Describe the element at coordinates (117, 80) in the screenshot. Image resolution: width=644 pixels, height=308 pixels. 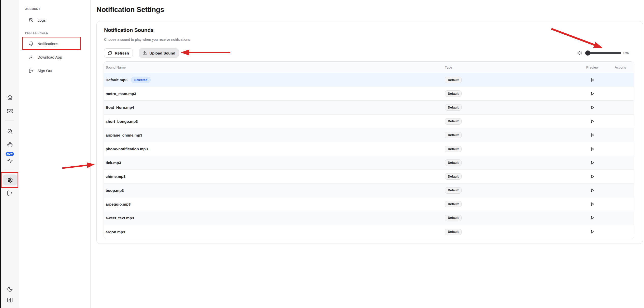
I see `sound-name: Default.mp3` at that location.